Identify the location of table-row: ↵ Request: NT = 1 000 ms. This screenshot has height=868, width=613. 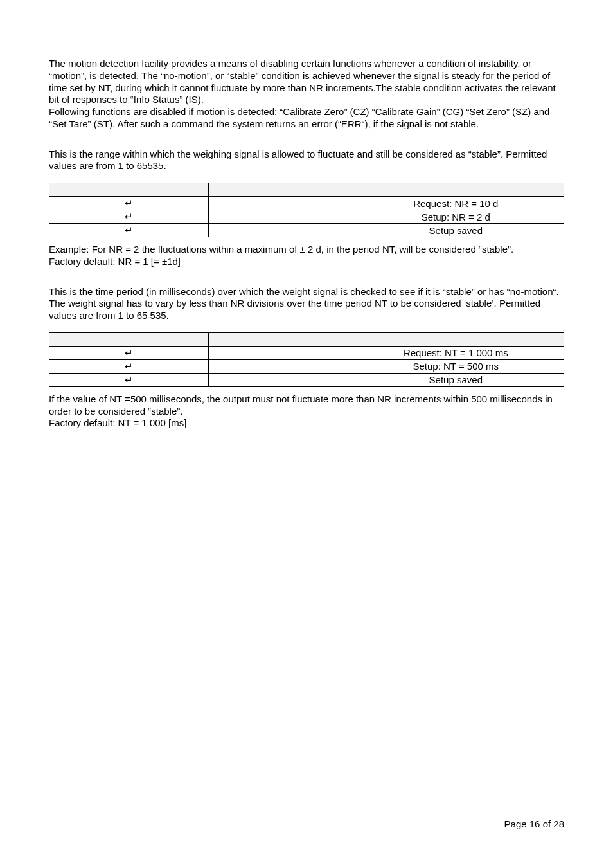
(307, 352).